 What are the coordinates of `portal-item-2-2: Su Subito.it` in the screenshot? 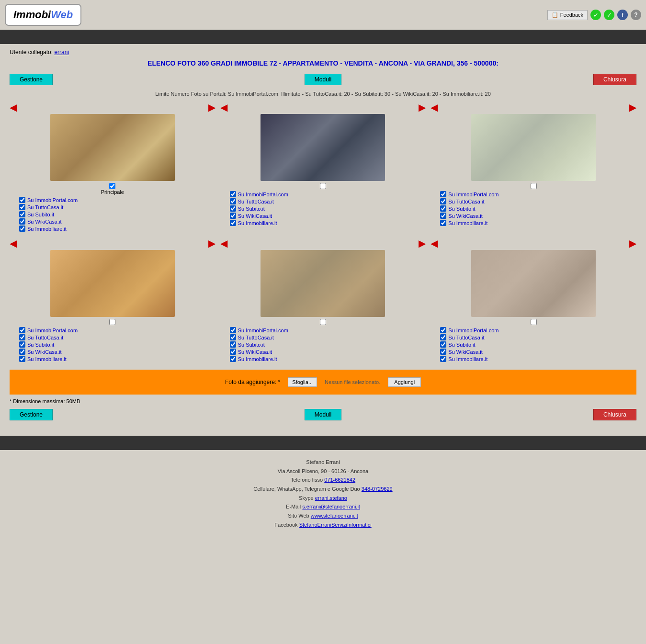 It's located at (328, 209).